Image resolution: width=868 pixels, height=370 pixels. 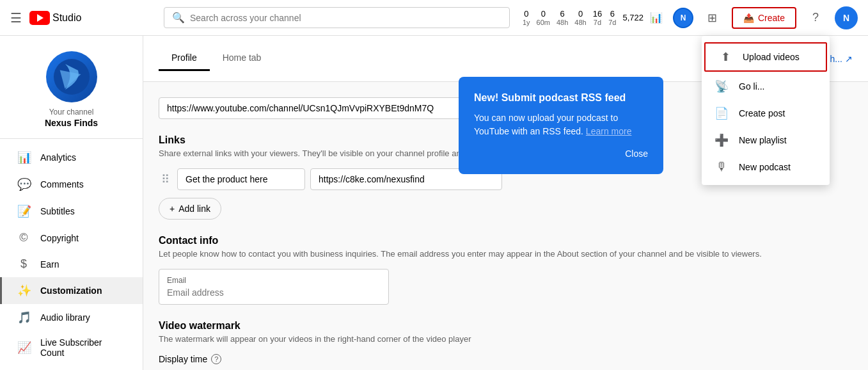 I want to click on stat-48h-a-label: 48h, so click(x=562, y=22).